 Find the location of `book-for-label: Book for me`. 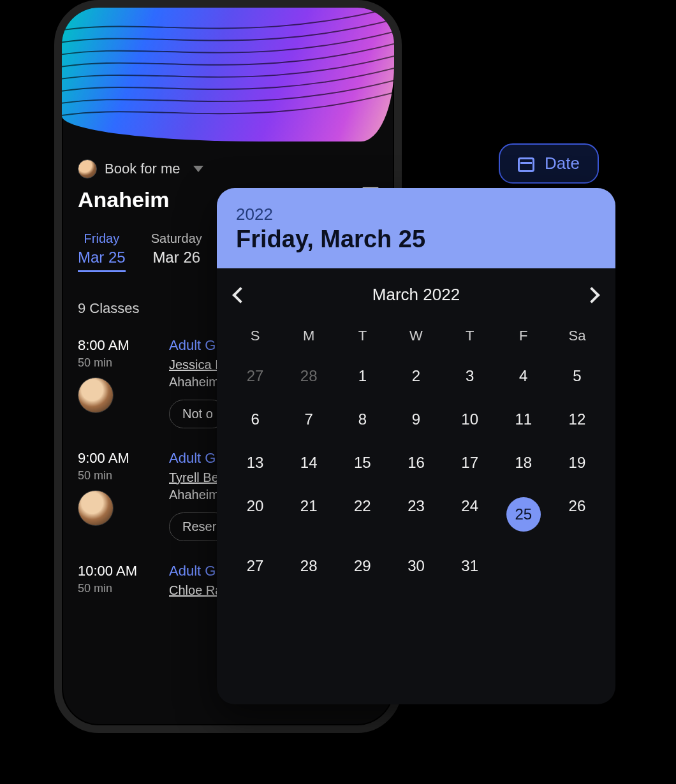

book-for-label: Book for me is located at coordinates (143, 169).